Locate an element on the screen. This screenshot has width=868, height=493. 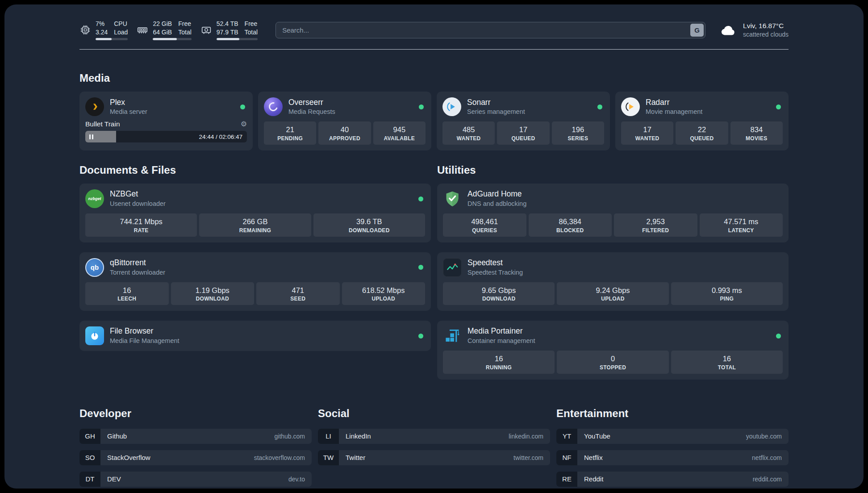
search-input is located at coordinates (490, 30).